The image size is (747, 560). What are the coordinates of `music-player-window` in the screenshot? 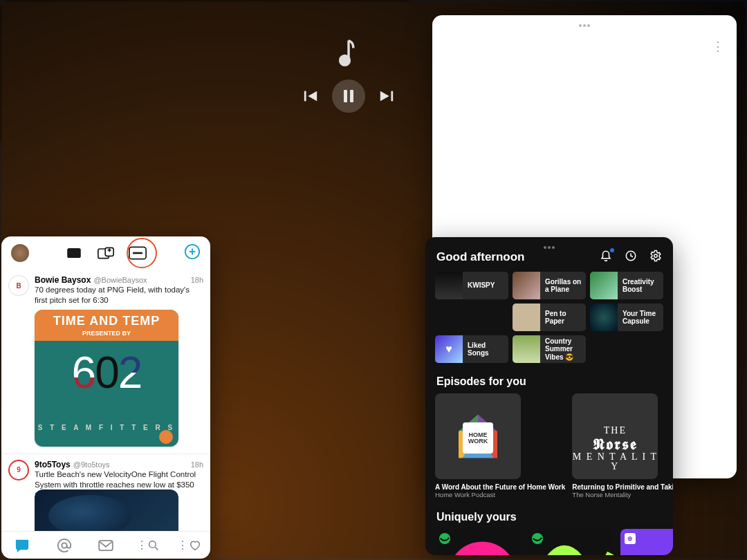 It's located at (208, 75).